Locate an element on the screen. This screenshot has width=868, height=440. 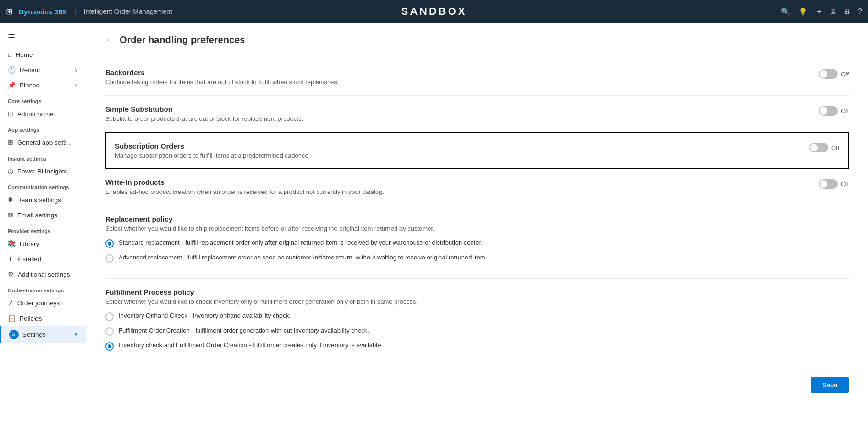
sidebar-item-recent: 🕐 Recent ∨ is located at coordinates (43, 70).